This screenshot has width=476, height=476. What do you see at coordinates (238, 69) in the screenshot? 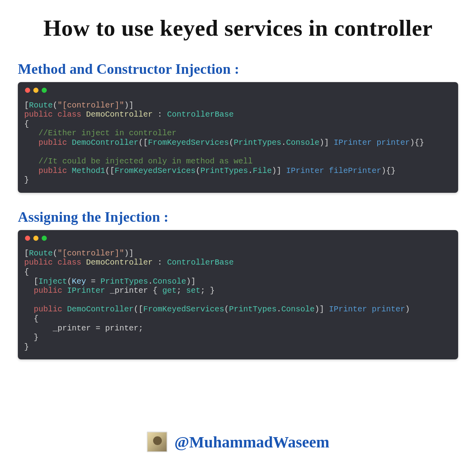
I see `section-title-1: Method and Constructor Injection :` at bounding box center [238, 69].